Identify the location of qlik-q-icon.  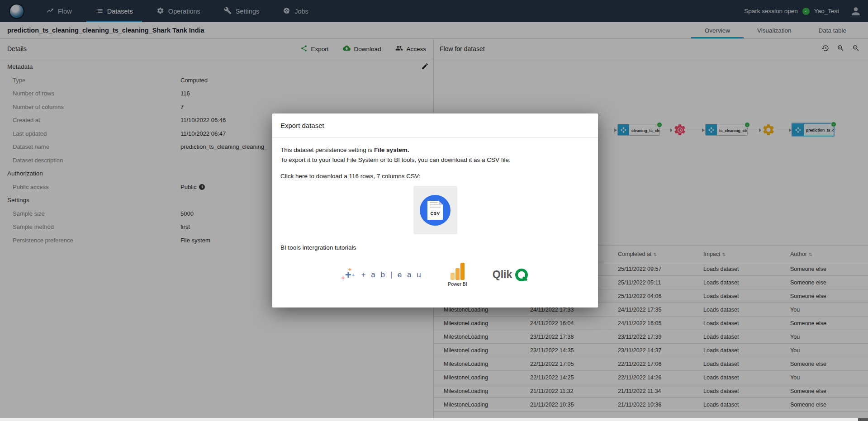
(522, 275).